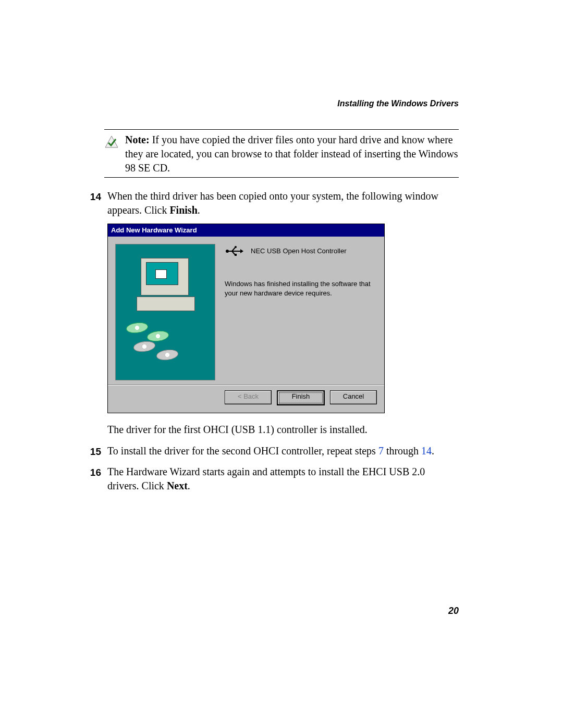  I want to click on wizard-titlebar: Add New Hardware Wizard, so click(246, 230).